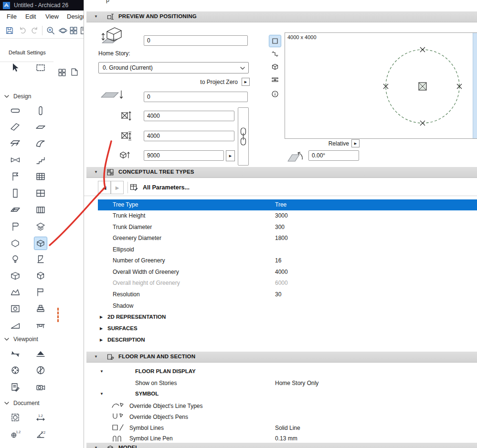 This screenshot has height=448, width=477. I want to click on collapsed-2d-representation: ▶ 2D REPRESENTATION, so click(281, 318).